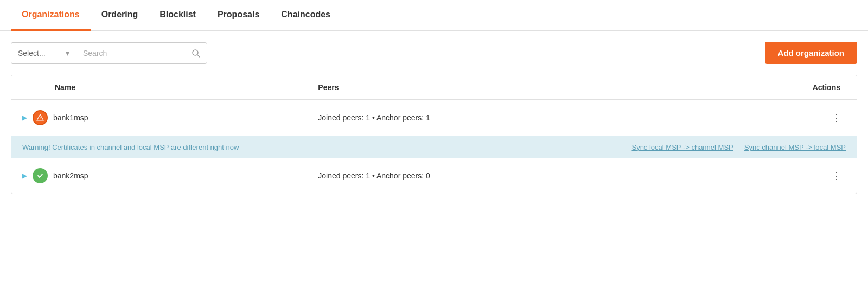 Image resolution: width=868 pixels, height=287 pixels. What do you see at coordinates (434, 88) in the screenshot?
I see `table-header-row: Name Peers Actions` at bounding box center [434, 88].